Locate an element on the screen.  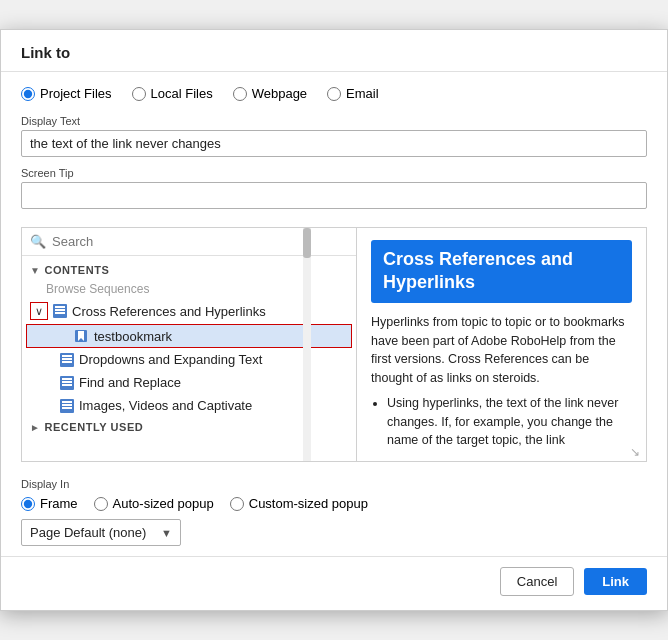
screen-tip-input is located at coordinates (334, 196).